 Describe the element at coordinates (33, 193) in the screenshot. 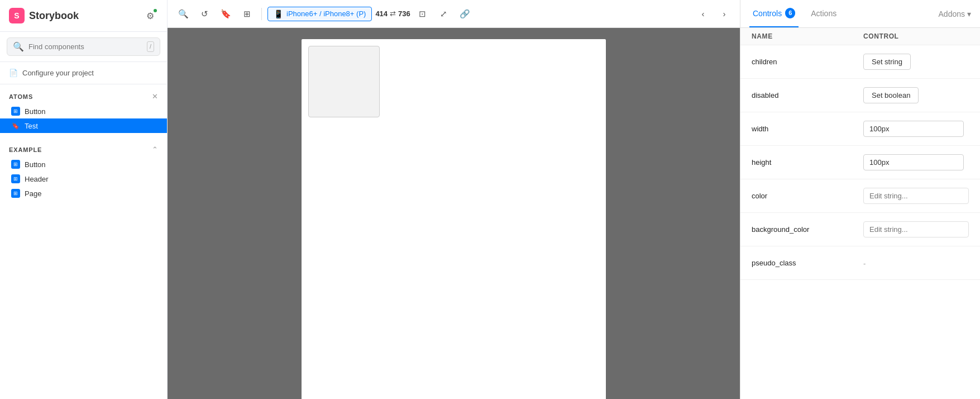

I see `sidebar-item-label: Page` at that location.